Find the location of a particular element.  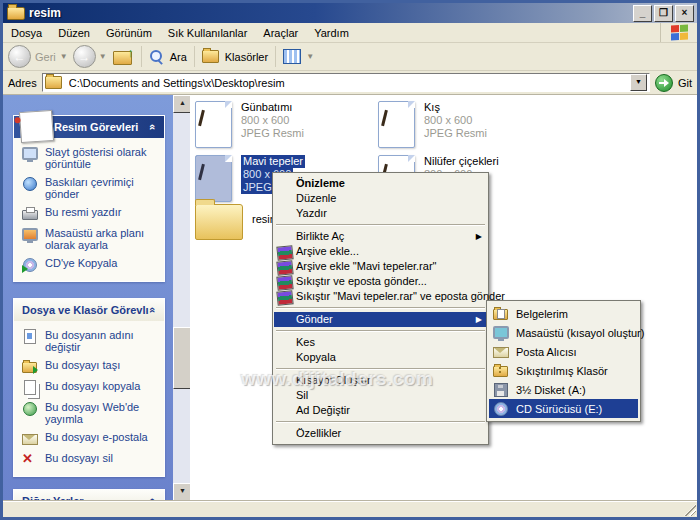

taskpane-scrollbar: ▲ ▼ is located at coordinates (182, 298).